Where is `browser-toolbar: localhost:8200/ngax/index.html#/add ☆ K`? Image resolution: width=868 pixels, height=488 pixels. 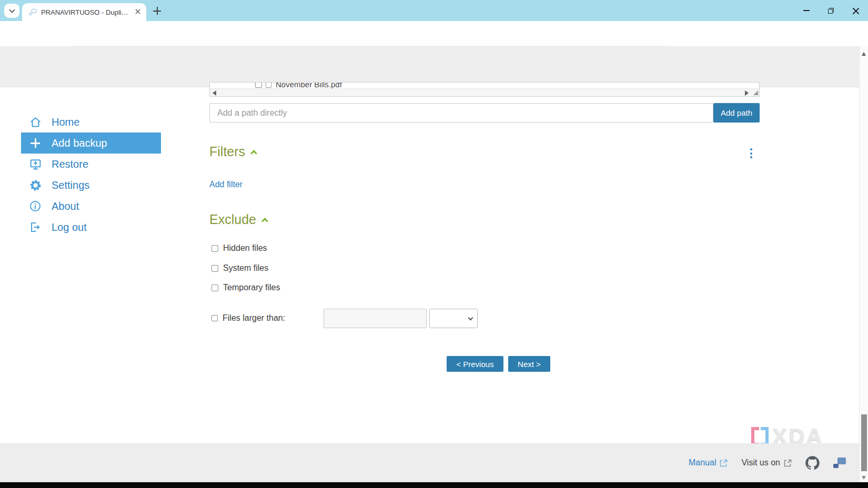
browser-toolbar: localhost:8200/ngax/index.html#/add ☆ K is located at coordinates (434, 34).